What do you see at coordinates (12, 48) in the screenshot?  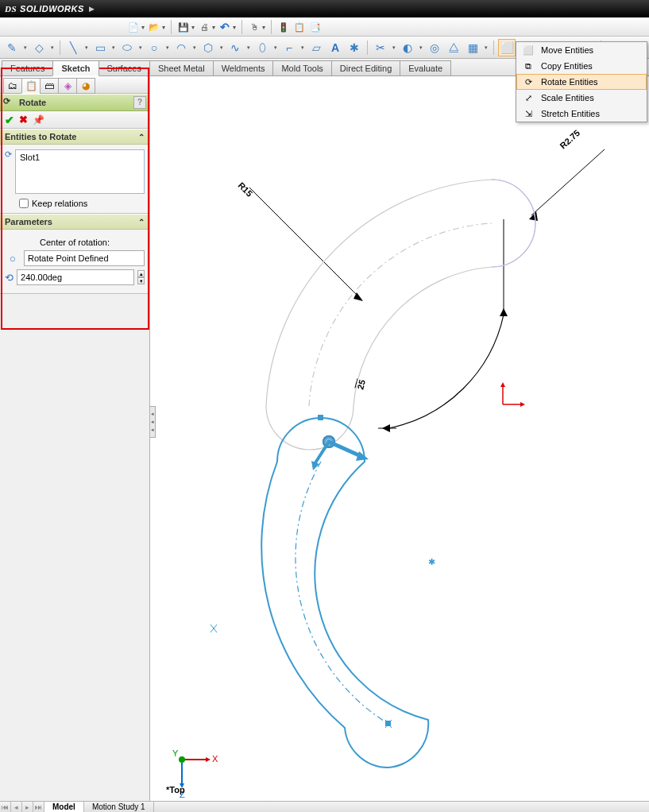 I see `sketch-icon: ✎` at bounding box center [12, 48].